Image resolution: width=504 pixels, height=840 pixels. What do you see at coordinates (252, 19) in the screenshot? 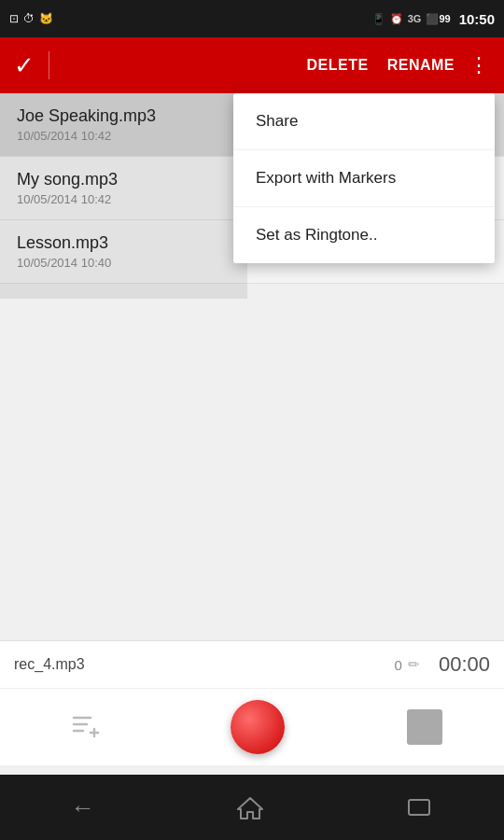
I see `status-bar: ⊡ ⏱ 🐱 📱 ⏰ 3G ⬛99 10:50` at bounding box center [252, 19].